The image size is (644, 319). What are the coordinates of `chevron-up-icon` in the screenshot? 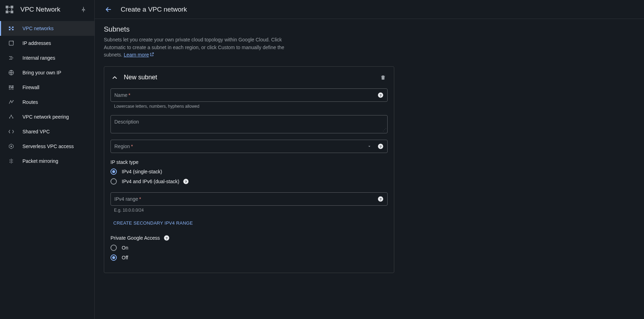 It's located at (115, 78).